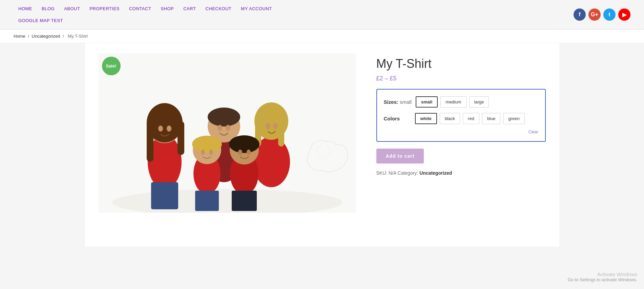  I want to click on breadcrumb-current: My T-Shirt, so click(78, 36).